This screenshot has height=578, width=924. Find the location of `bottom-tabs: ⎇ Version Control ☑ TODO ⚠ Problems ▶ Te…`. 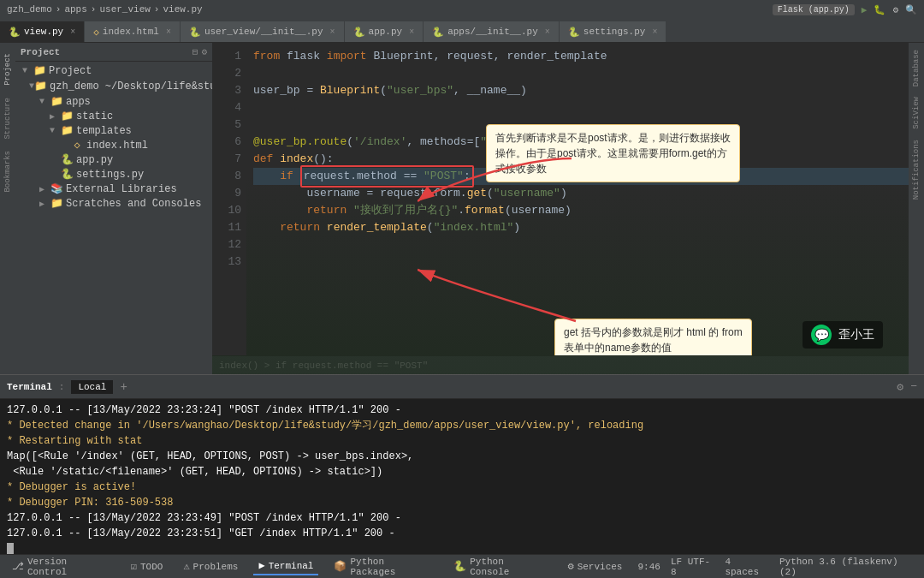

bottom-tabs: ⎇ Version Control ☑ TODO ⚠ Problems ▶ Te… is located at coordinates (462, 566).